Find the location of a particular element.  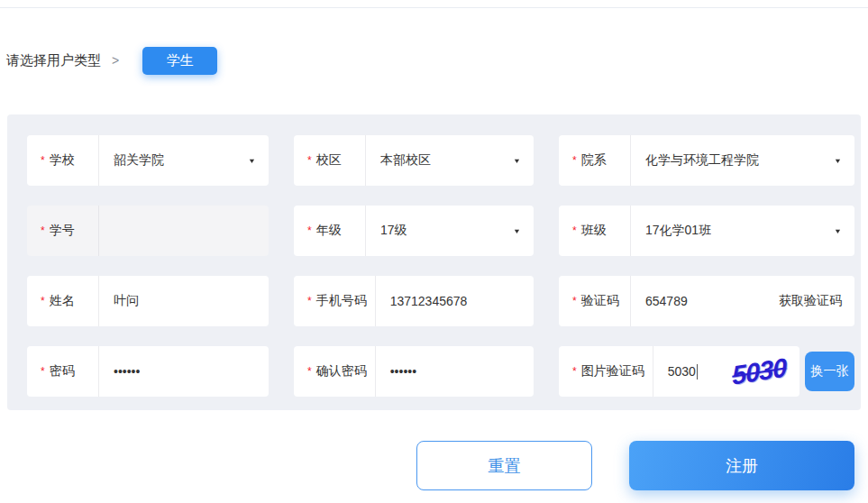

field-password: * 密码 •••••• is located at coordinates (148, 371).